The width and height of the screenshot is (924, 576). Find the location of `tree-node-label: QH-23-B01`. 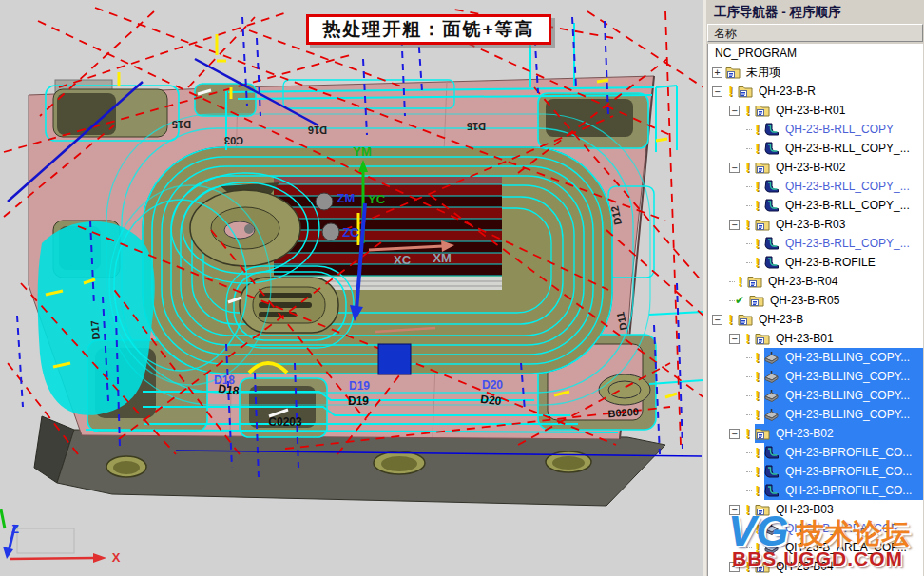

tree-node-label: QH-23-B01 is located at coordinates (804, 338).